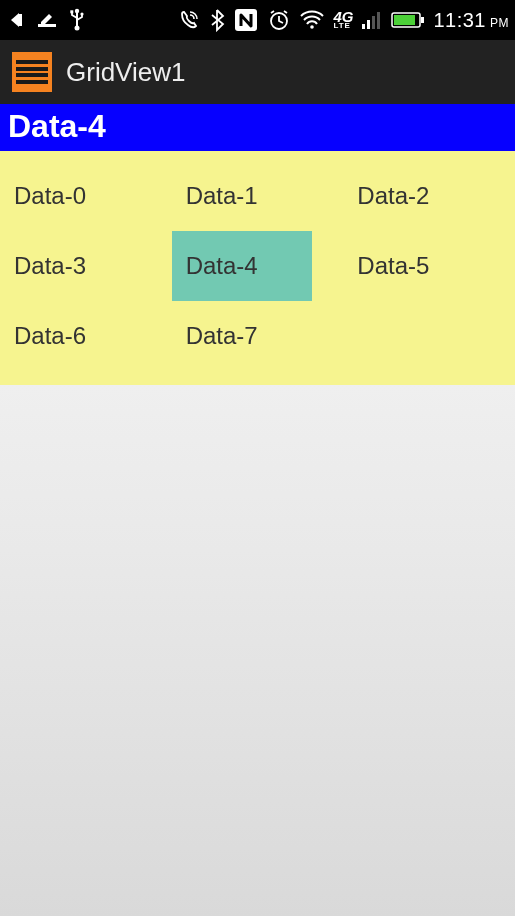 Image resolution: width=515 pixels, height=916 pixels. What do you see at coordinates (86, 266) in the screenshot?
I see `grid-cell-3: Data-3` at bounding box center [86, 266].